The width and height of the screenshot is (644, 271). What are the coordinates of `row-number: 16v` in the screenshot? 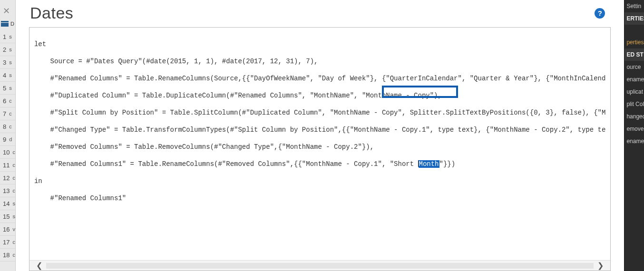 It's located at (8, 229).